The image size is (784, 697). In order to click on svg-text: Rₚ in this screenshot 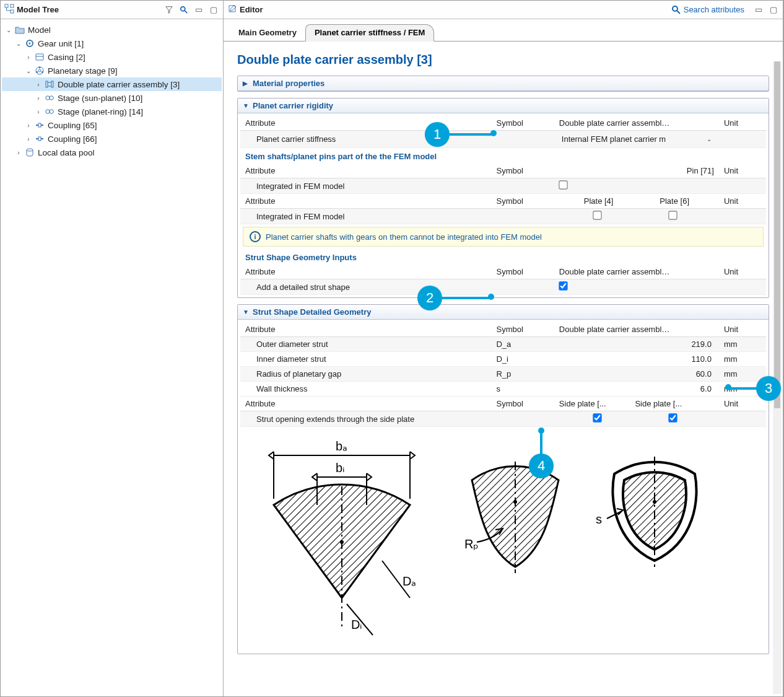, I will do `click(472, 544)`.